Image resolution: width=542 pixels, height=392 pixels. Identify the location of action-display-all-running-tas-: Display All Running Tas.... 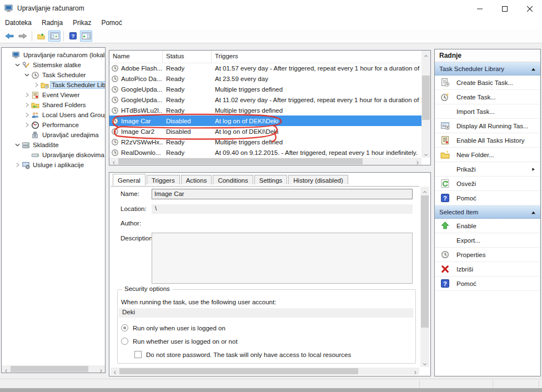
(488, 126).